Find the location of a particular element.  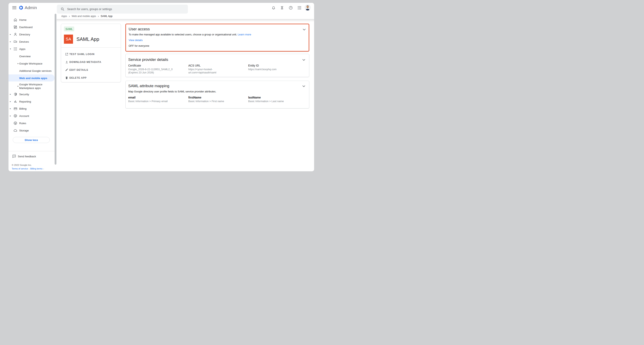

mapping-firstname: firstName Basic Information > First name is located at coordinates (217, 100).